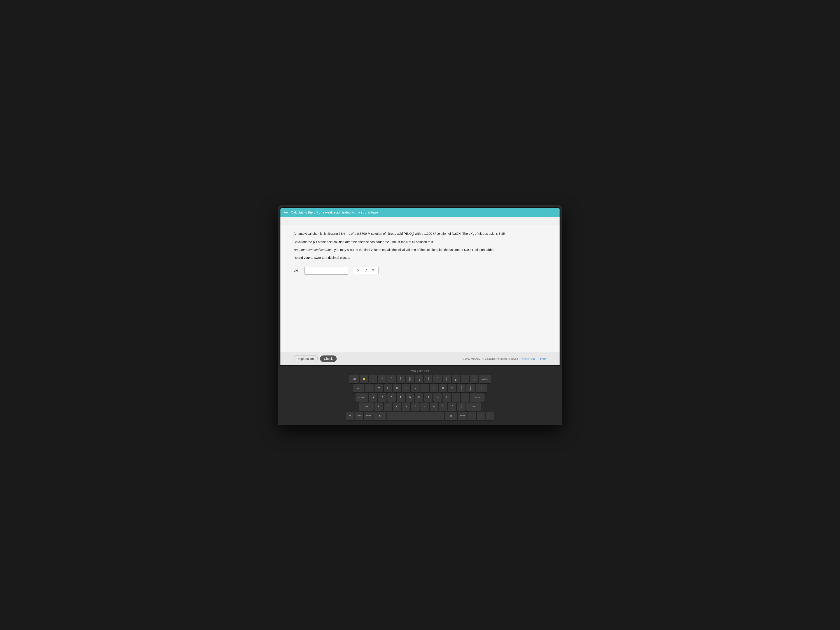  Describe the element at coordinates (420, 212) in the screenshot. I see `title-bar: — Calculating the pH of a weak acid titr…` at that location.